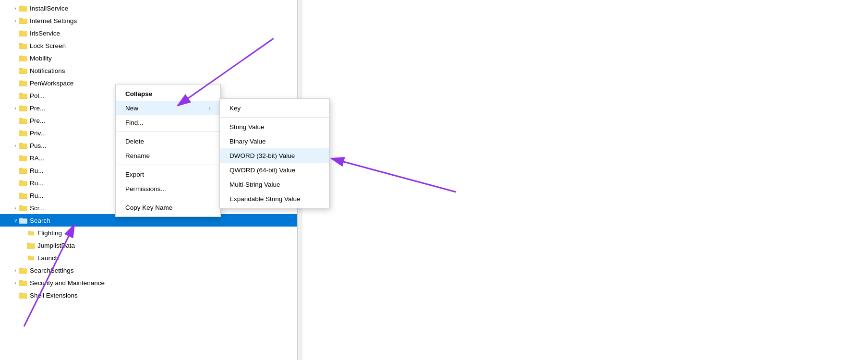 The width and height of the screenshot is (868, 360). I want to click on tree-item-label-search: Search, so click(163, 221).